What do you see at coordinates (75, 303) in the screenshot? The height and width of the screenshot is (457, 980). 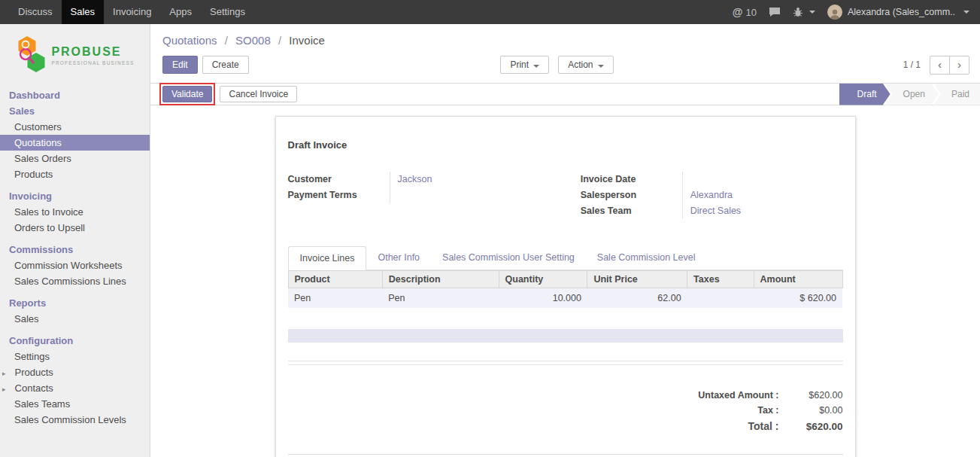 I see `sidebar-heading-reports: Reports` at bounding box center [75, 303].